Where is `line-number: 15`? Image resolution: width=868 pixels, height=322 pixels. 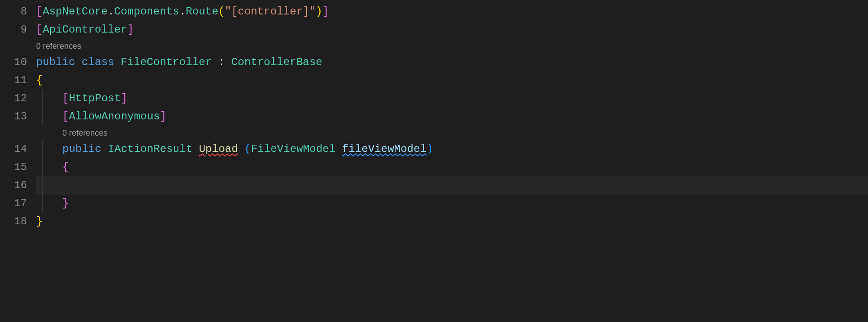 line-number: 15 is located at coordinates (14, 167).